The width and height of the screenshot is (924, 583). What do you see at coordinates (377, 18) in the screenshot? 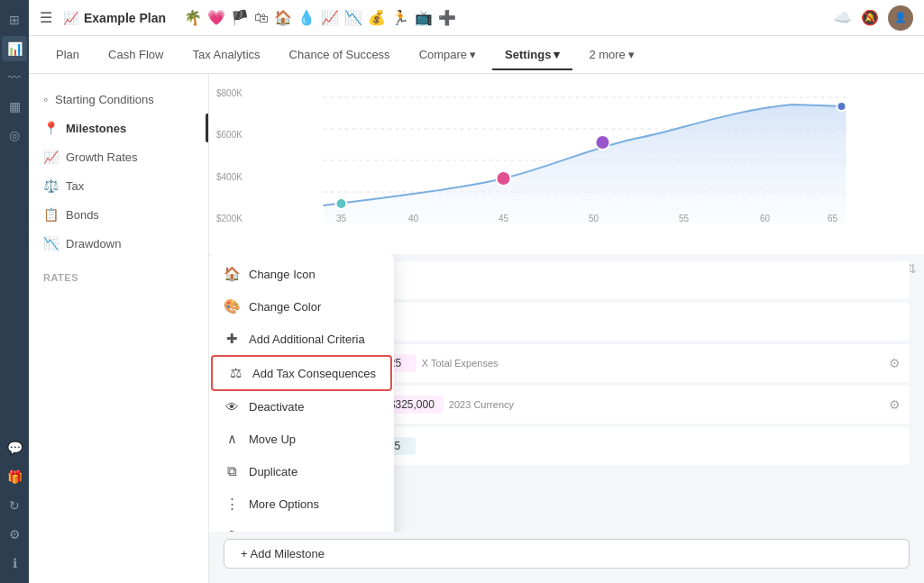
I see `toolbar-icon-money: 💰` at bounding box center [377, 18].